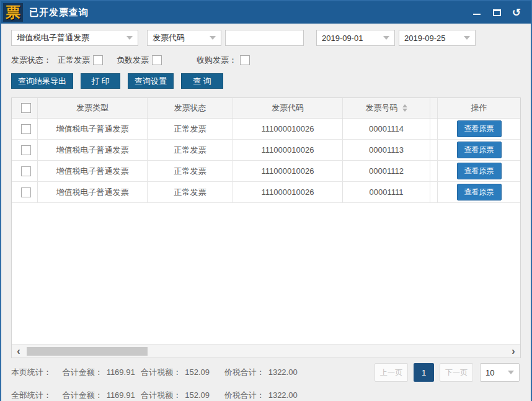 Image resolution: width=532 pixels, height=401 pixels. I want to click on page-size-select: 10, so click(500, 372).